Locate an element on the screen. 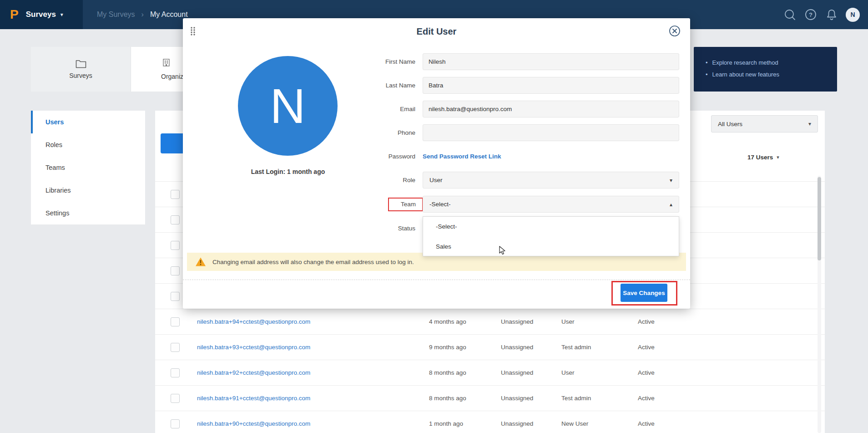  last-name-input is located at coordinates (551, 86).